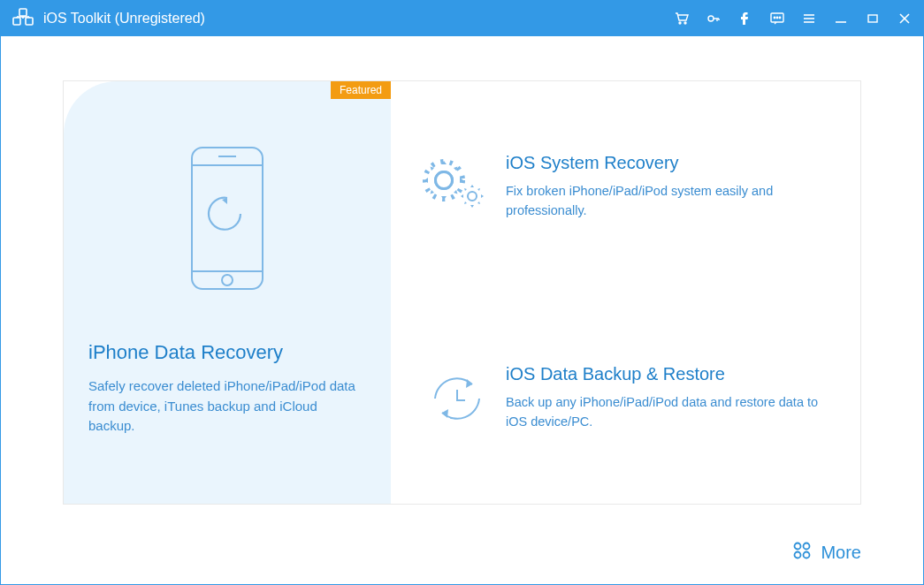 Image resolution: width=924 pixels, height=585 pixels. What do you see at coordinates (809, 19) in the screenshot?
I see `menu-icon` at bounding box center [809, 19].